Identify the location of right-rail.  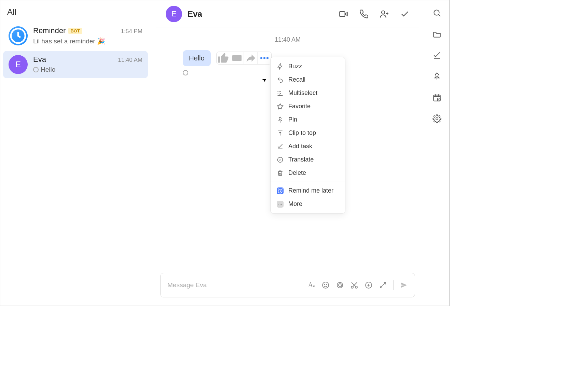
(437, 153).